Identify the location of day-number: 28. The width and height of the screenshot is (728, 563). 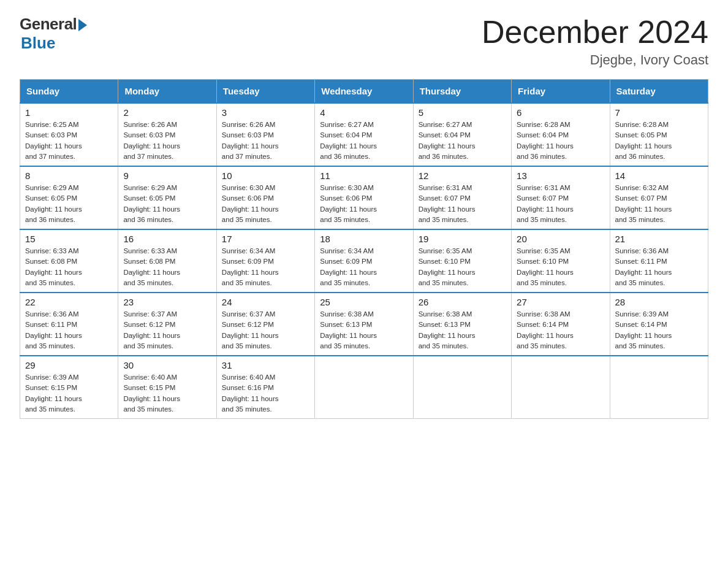
(659, 302).